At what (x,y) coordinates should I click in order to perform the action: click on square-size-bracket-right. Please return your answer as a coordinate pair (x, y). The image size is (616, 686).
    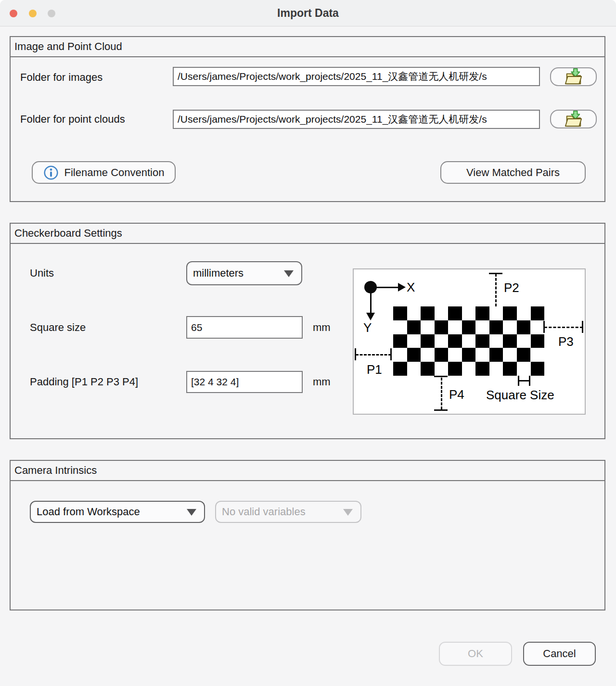
    Looking at the image, I should click on (529, 381).